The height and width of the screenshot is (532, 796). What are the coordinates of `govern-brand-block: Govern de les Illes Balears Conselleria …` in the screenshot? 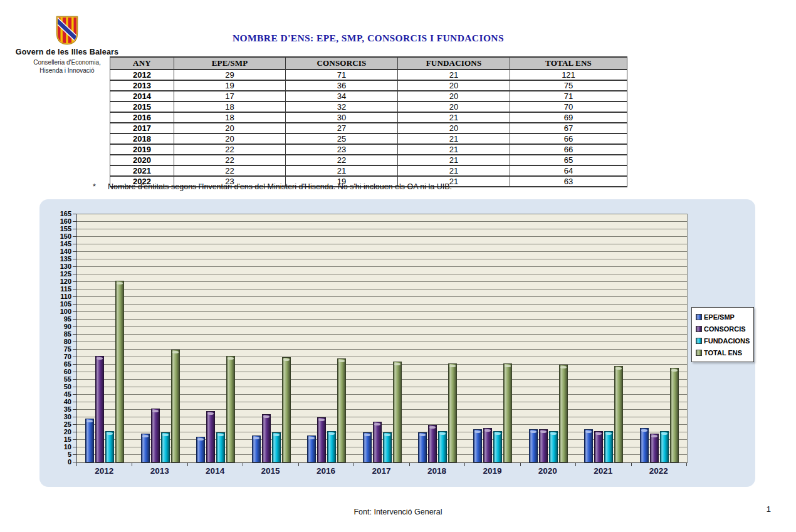 It's located at (67, 45).